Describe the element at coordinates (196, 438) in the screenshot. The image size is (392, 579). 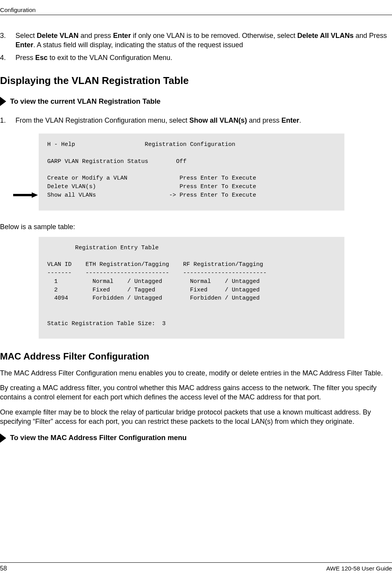
I see `procedure-heading-2: To view the MAC Address Filter Configura…` at that location.